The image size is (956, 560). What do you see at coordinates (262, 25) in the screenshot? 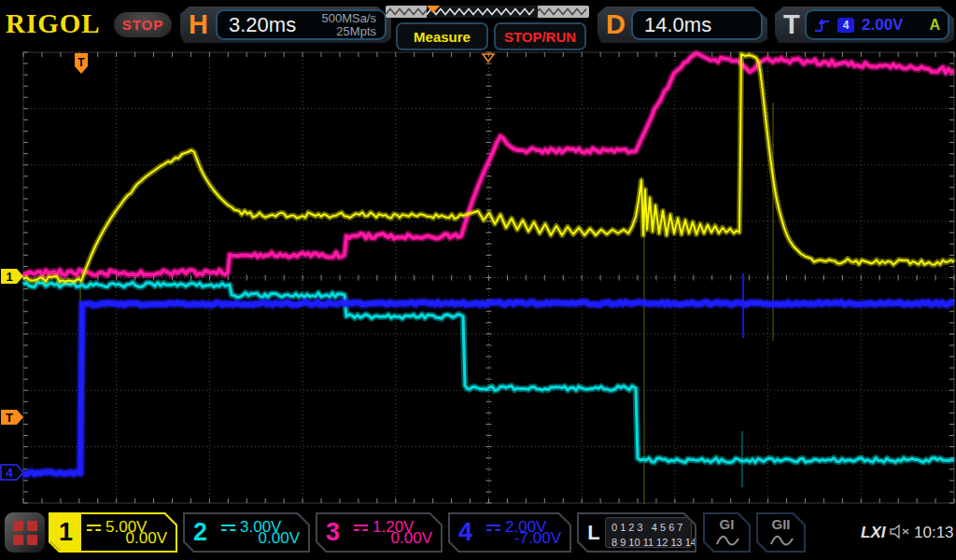
I see `timebase-value: 3.20ms` at bounding box center [262, 25].